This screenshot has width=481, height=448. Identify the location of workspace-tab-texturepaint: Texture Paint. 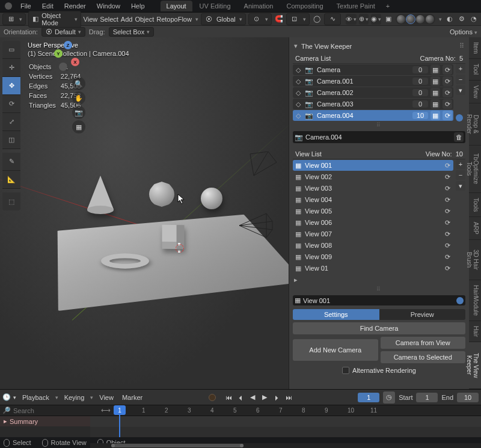
(356, 6).